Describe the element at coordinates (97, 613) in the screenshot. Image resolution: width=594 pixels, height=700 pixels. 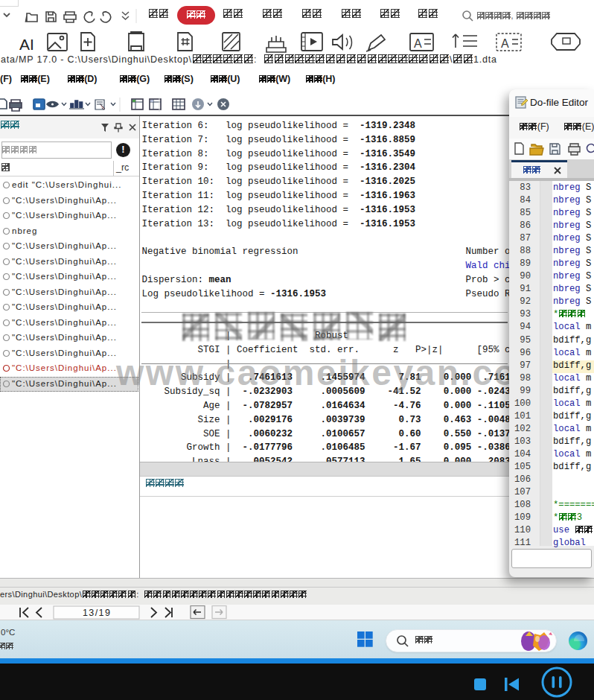
I see `svg-text: 13/19` at that location.